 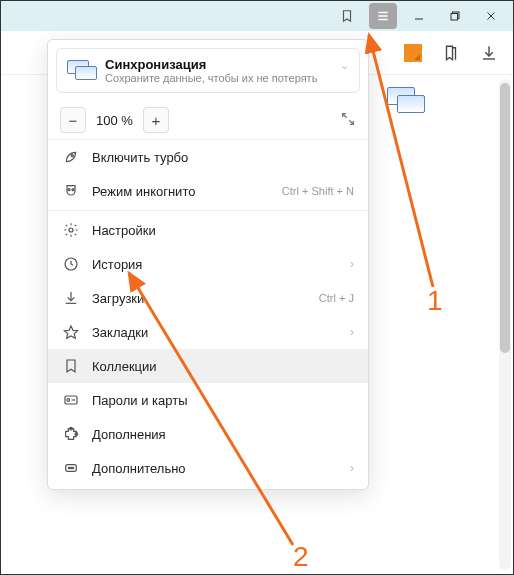 I want to click on sync-icon, so click(x=81, y=71).